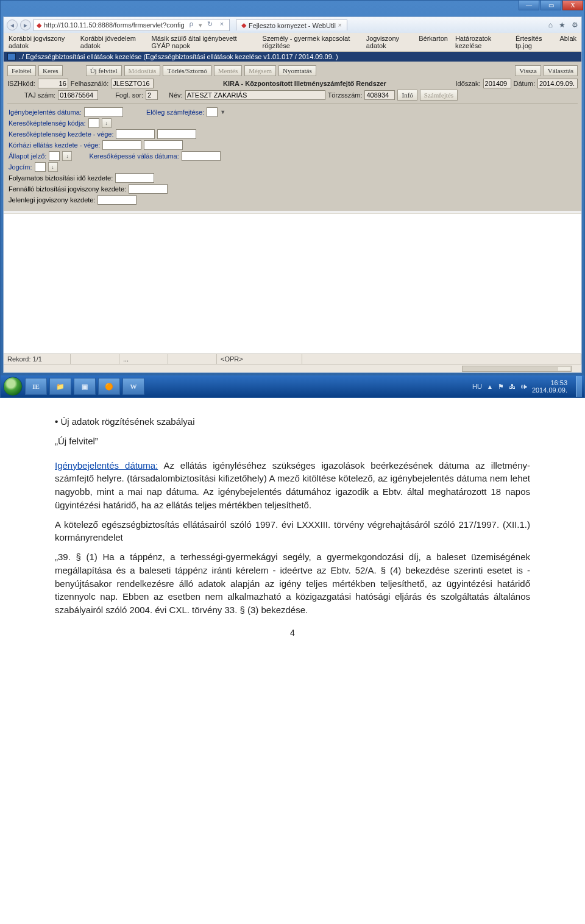 The height and width of the screenshot is (924, 585). What do you see at coordinates (201, 156) in the screenshot?
I see `kkv-field` at bounding box center [201, 156].